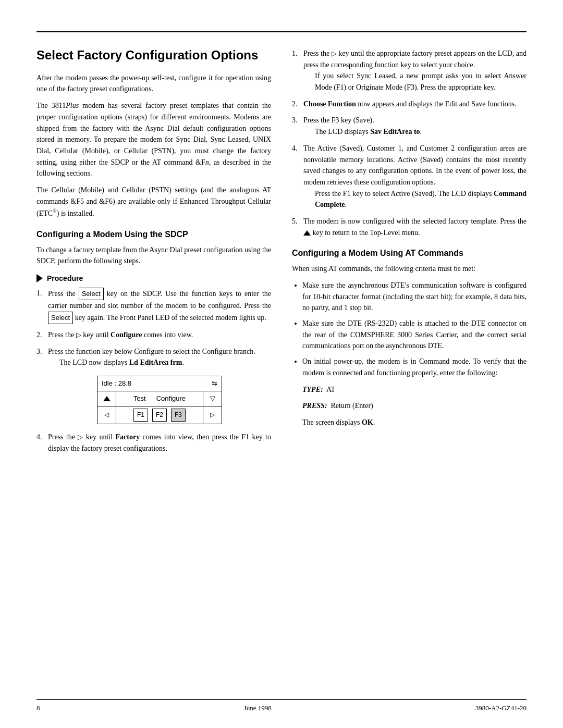  Describe the element at coordinates (91, 294) in the screenshot. I see `select-key-1: Select` at that location.